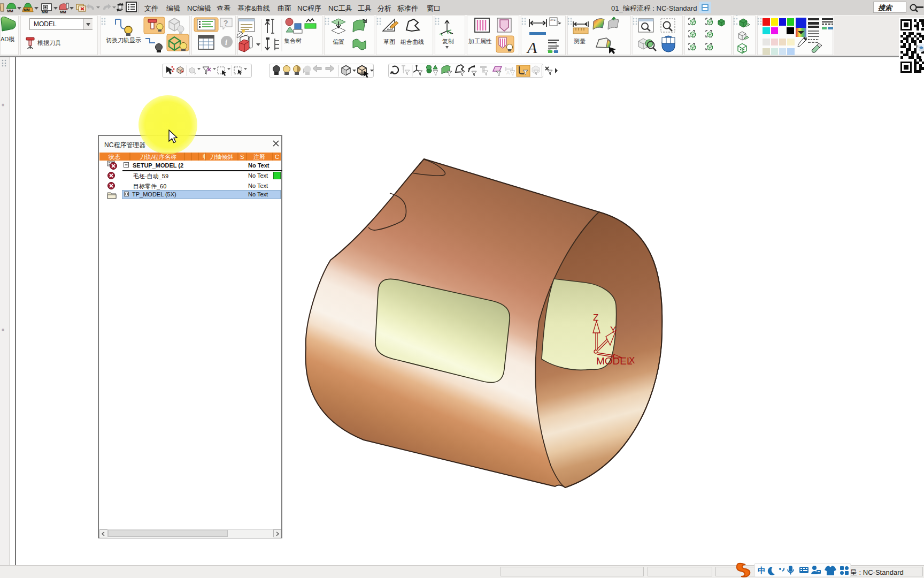 The width and height of the screenshot is (924, 578). Describe the element at coordinates (613, 330) in the screenshot. I see `svg-text: Y` at that location.